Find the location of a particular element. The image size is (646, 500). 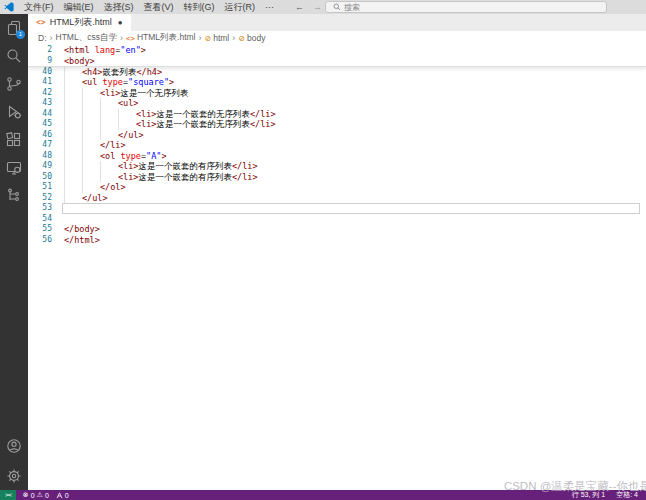

code-line-51: 51</ol> is located at coordinates (337, 188).